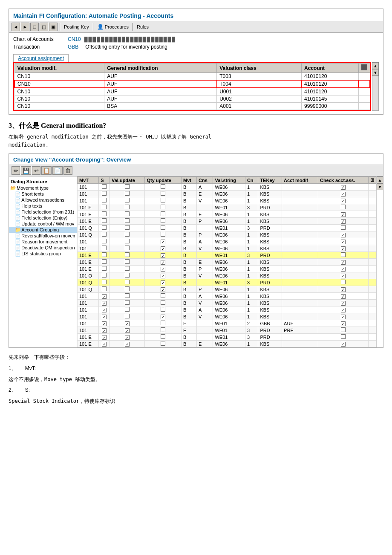  I want to click on big-cell-13-scroll, so click(372, 276).